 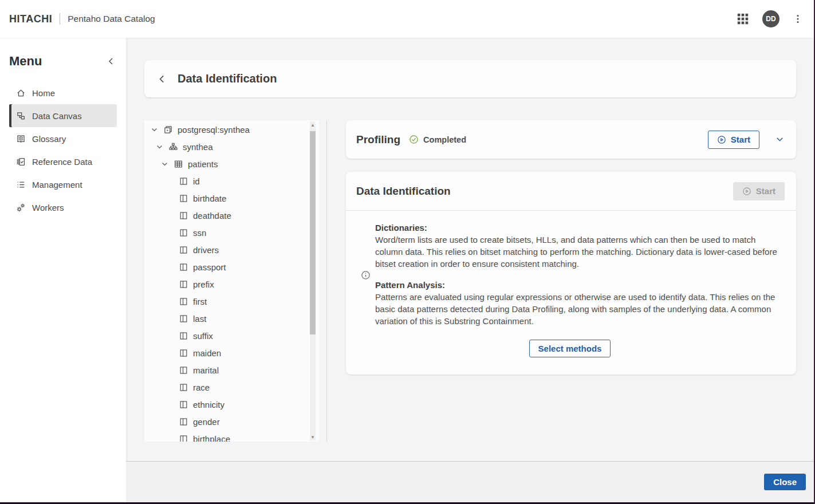 I want to click on kebab-menu-icon, so click(x=798, y=19).